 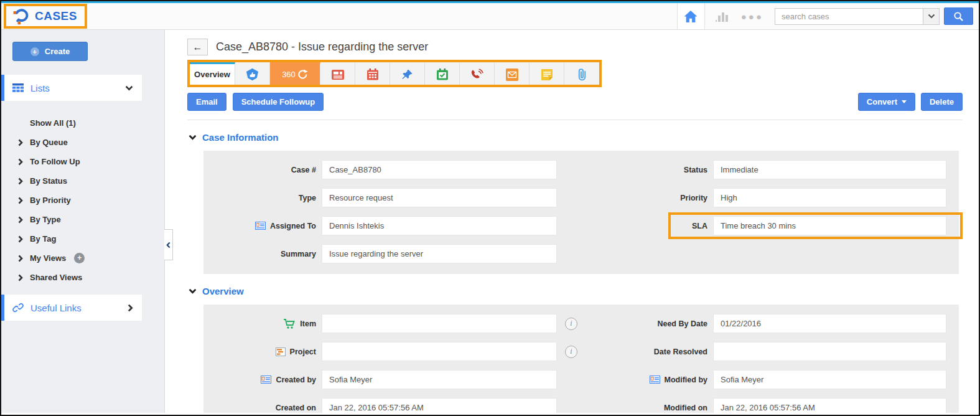 What do you see at coordinates (373, 73) in the screenshot?
I see `tab-calendar` at bounding box center [373, 73].